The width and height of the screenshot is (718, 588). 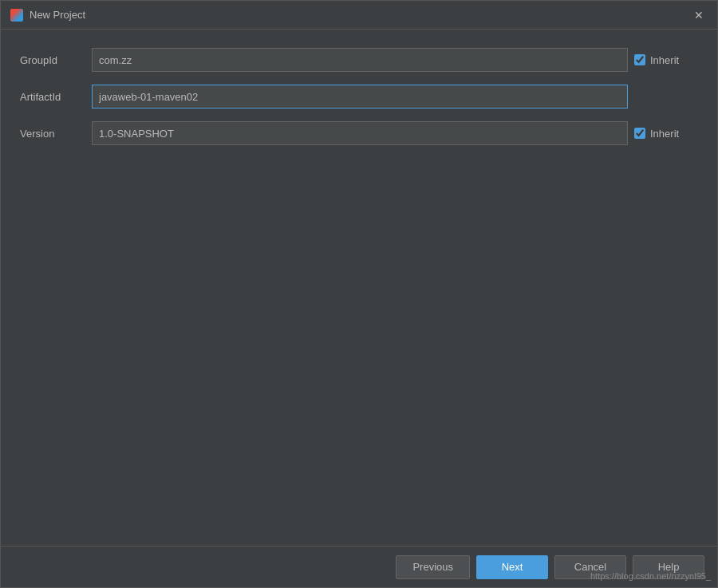 What do you see at coordinates (359, 15) in the screenshot?
I see `title-bar: New Project ✕` at bounding box center [359, 15].